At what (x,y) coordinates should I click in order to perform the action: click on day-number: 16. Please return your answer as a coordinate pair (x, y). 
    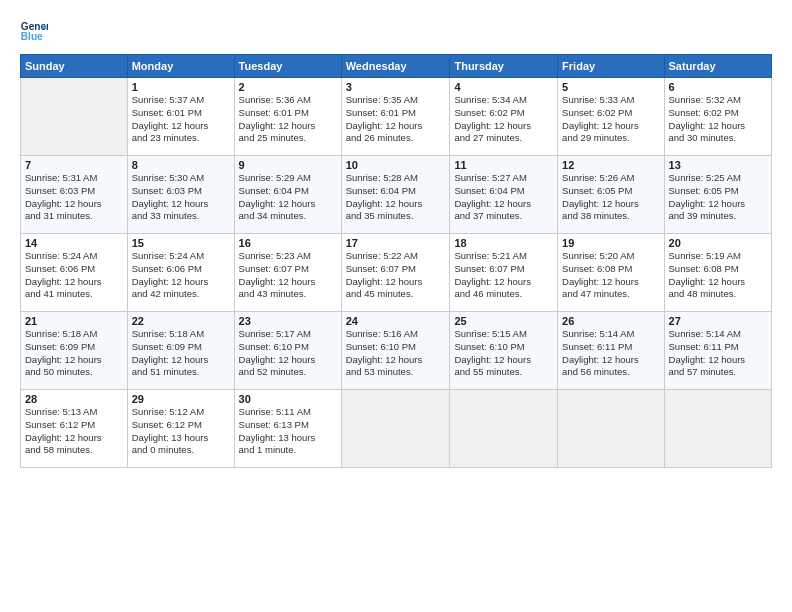
    Looking at the image, I should click on (288, 243).